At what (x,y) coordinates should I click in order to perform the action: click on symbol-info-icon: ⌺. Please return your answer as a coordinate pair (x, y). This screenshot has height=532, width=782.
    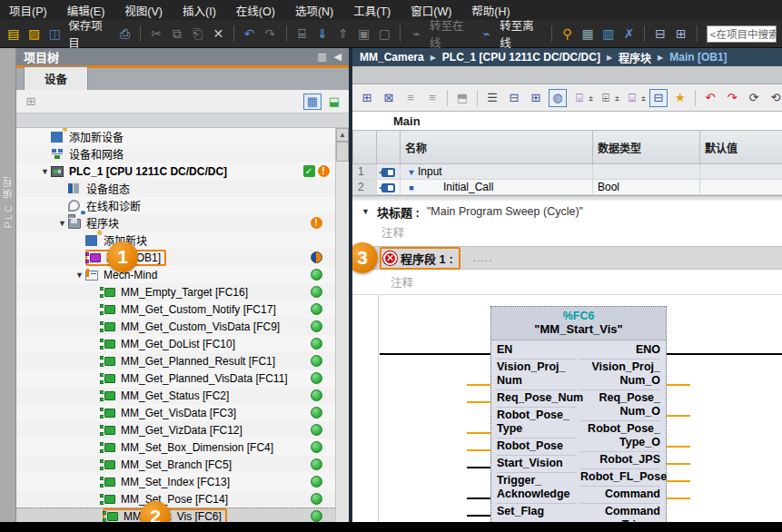
    Looking at the image, I should click on (632, 98).